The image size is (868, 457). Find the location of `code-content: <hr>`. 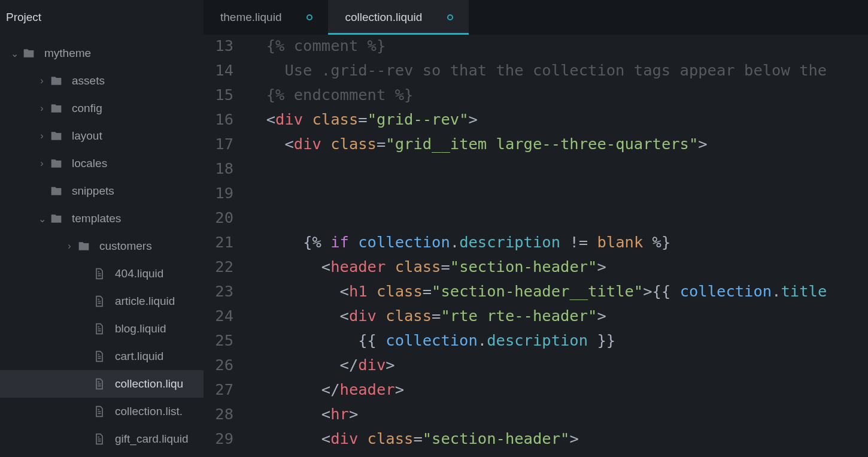

code-content: <hr> is located at coordinates (558, 414).